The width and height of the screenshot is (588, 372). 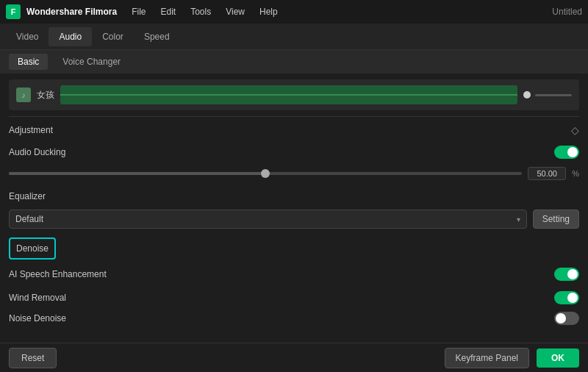 What do you see at coordinates (289, 95) in the screenshot?
I see `track-waveform` at bounding box center [289, 95].